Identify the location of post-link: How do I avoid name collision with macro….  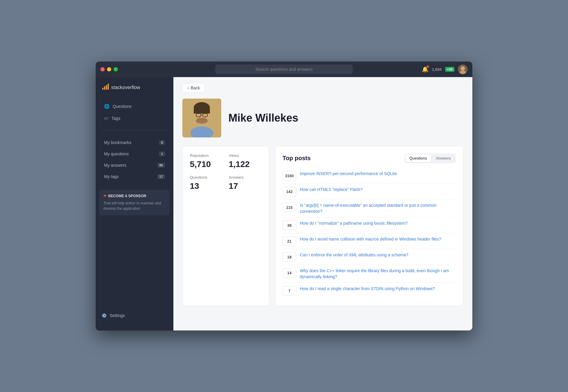
(371, 239).